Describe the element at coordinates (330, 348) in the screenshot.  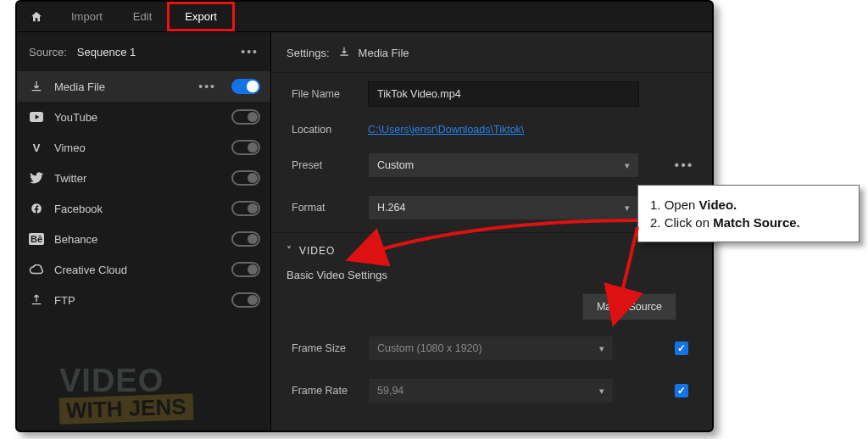
I see `framesize-label: Frame Size` at that location.